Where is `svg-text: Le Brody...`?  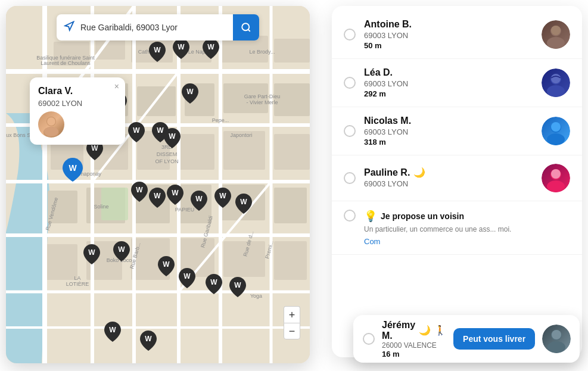 svg-text: Le Brody... is located at coordinates (262, 52).